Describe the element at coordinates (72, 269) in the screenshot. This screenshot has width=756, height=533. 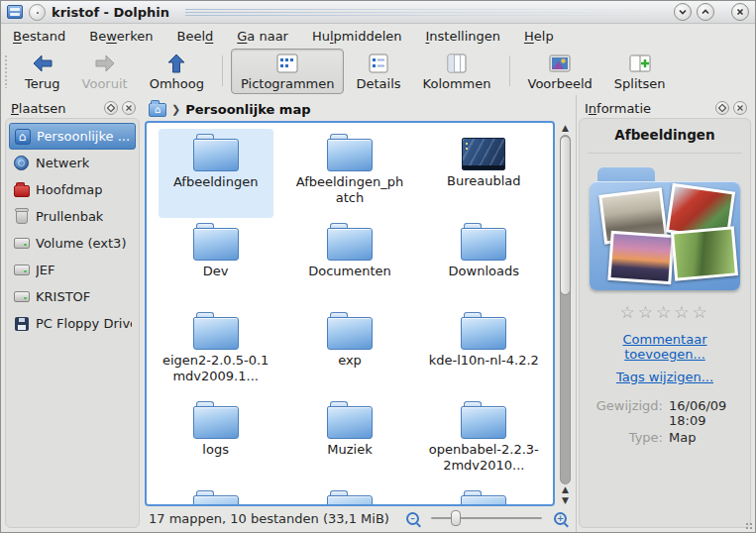
I see `place-jef: JEF` at that location.